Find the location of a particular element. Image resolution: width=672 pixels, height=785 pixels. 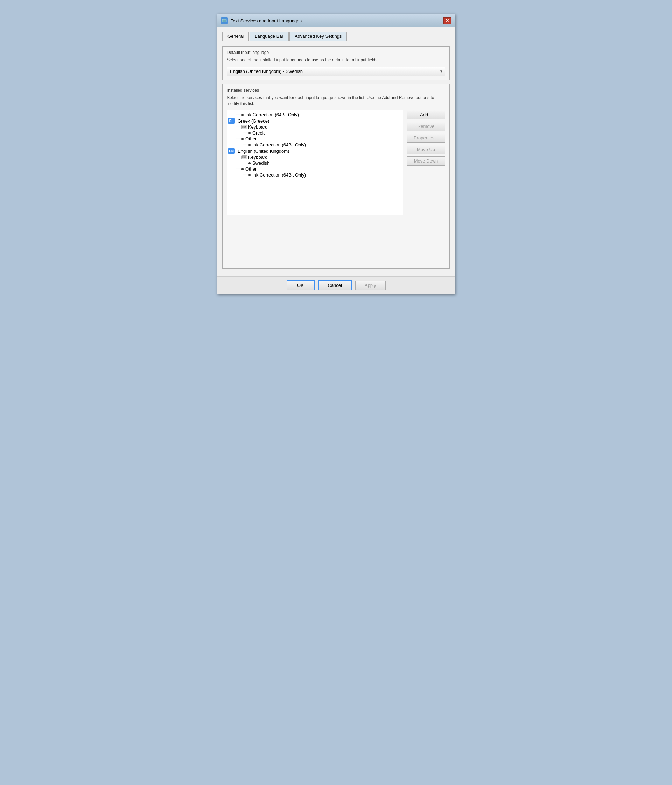

dialog-window: Text Services and Input Languages ✕ Gene… is located at coordinates (336, 154).